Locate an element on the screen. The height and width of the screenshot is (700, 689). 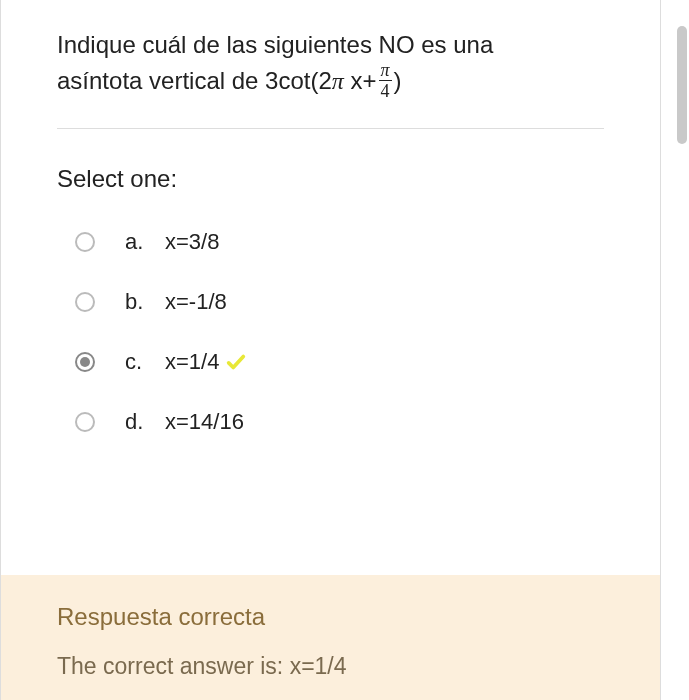
option-c: c. x=1/4 is located at coordinates (340, 362).